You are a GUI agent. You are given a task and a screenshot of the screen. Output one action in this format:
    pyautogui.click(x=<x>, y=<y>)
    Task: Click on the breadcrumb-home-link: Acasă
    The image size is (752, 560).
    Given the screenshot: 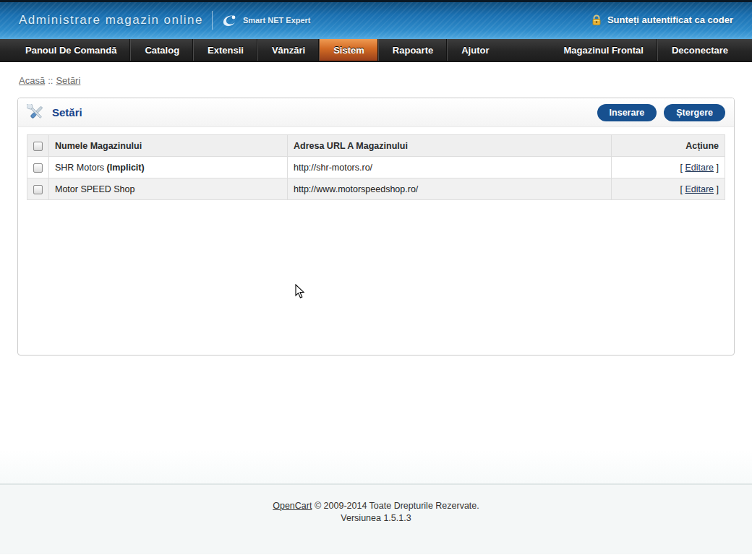 What is the action you would take?
    pyautogui.click(x=32, y=81)
    